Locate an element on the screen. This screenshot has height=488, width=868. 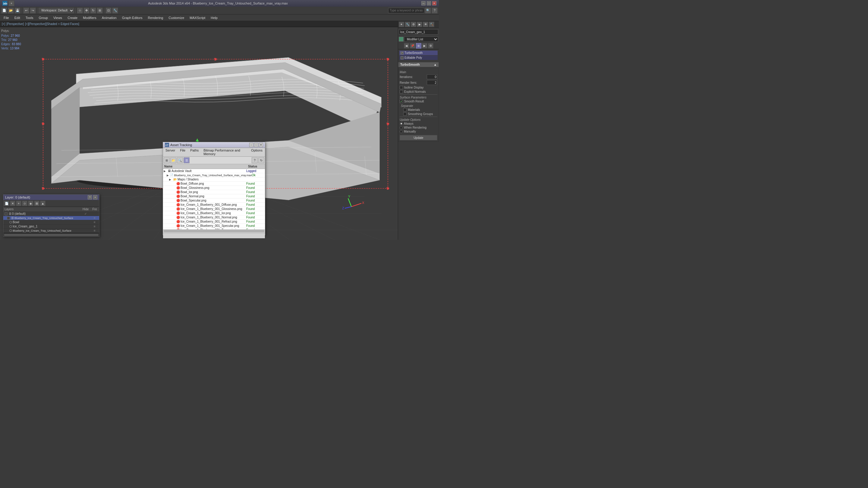
close-button: ✕ is located at coordinates (434, 3).